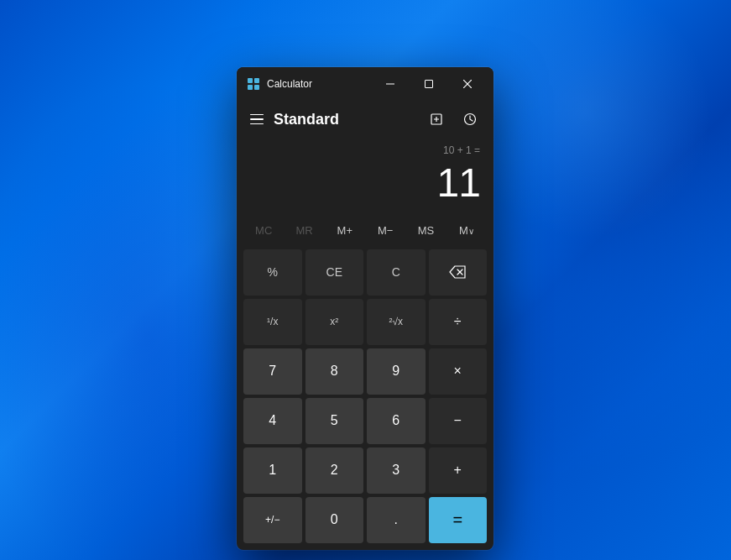 The height and width of the screenshot is (560, 731). What do you see at coordinates (264, 231) in the screenshot?
I see `mc-button: MC` at bounding box center [264, 231].